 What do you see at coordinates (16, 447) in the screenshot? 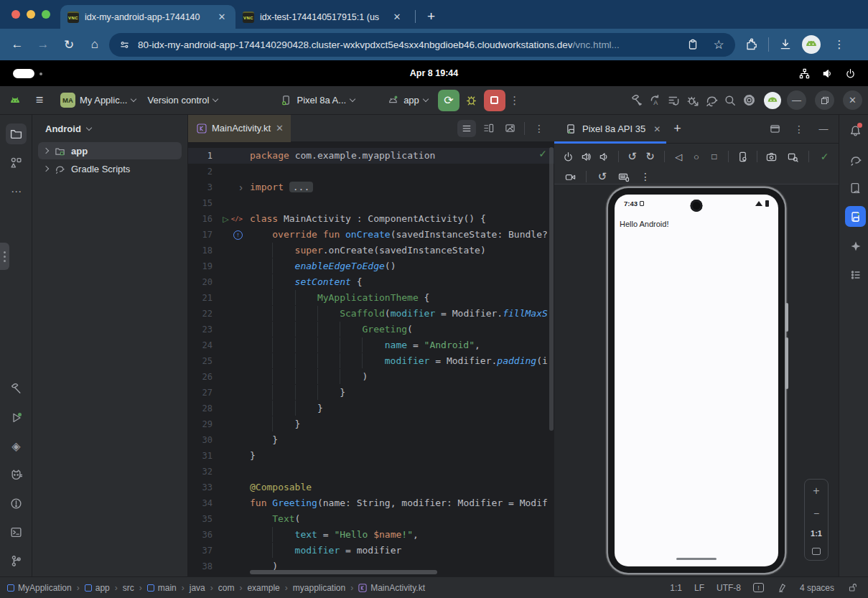
I see `app-quality-insights-icon: ◈` at bounding box center [16, 447].